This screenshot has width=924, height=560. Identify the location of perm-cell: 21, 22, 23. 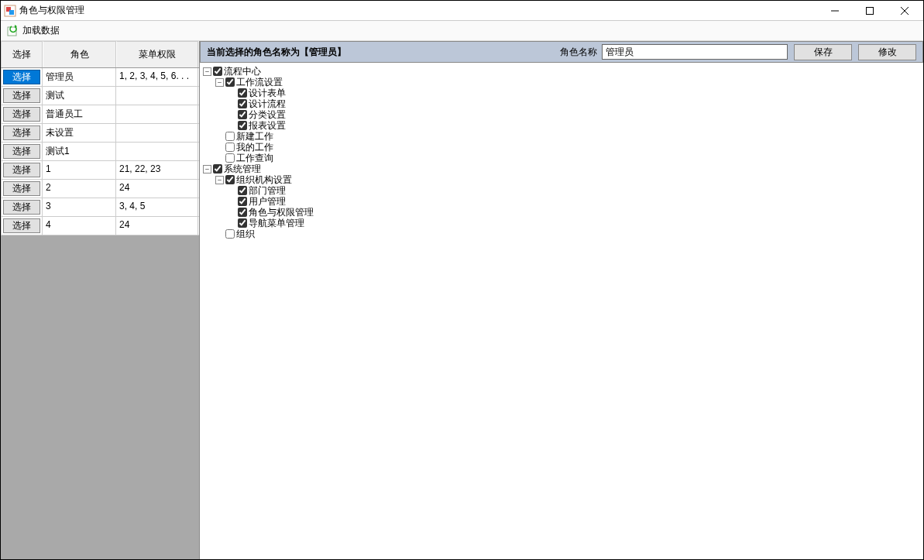
(157, 170).